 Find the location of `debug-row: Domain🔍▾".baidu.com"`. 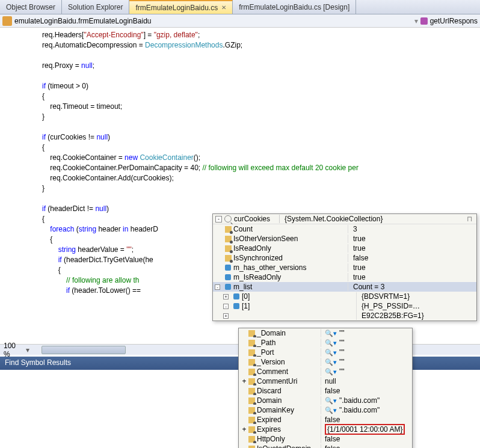

debug-row: Domain🔍▾".baidu.com" is located at coordinates (325, 400).